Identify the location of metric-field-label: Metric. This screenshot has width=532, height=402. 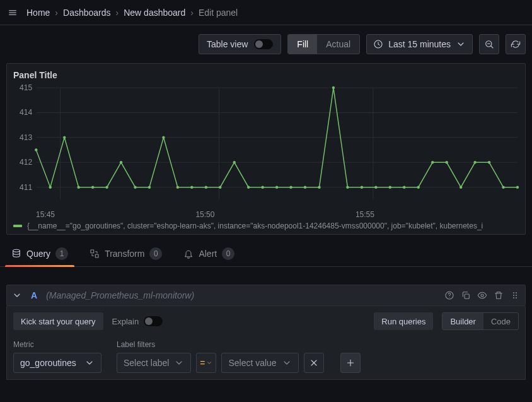
(57, 345).